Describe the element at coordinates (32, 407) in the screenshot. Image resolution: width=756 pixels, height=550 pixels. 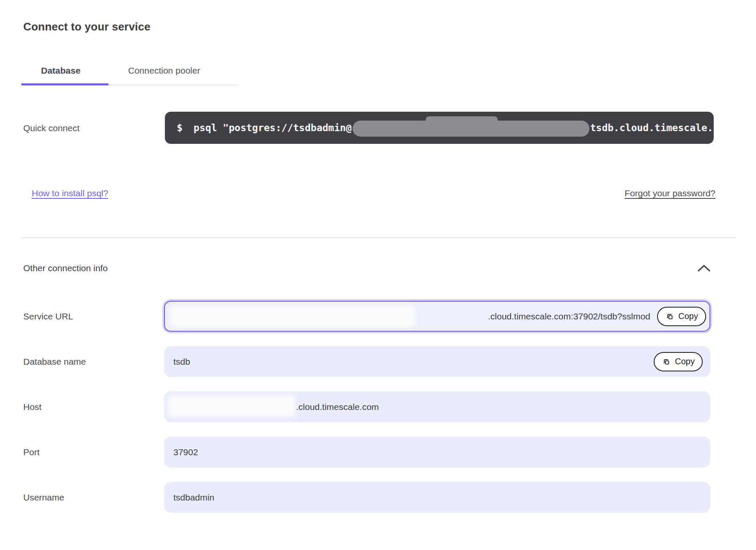
I see `field-label-host: Host` at that location.